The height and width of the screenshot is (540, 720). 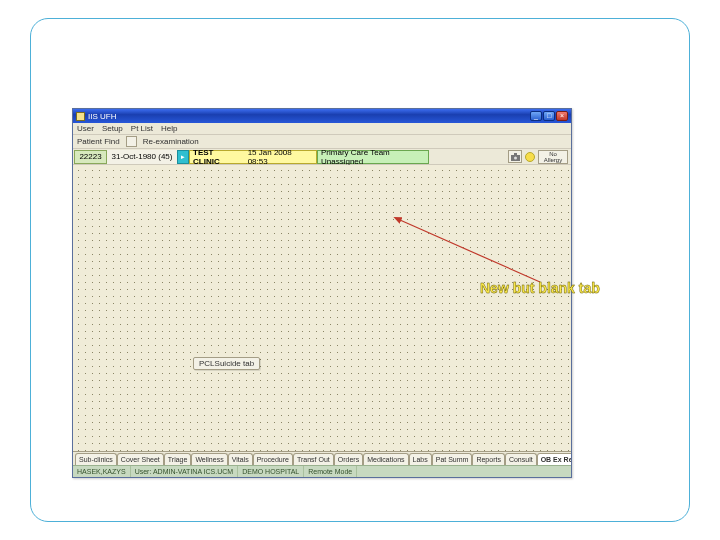 I want to click on titlebar: IIS UFH _ □ ×, so click(x=322, y=116).